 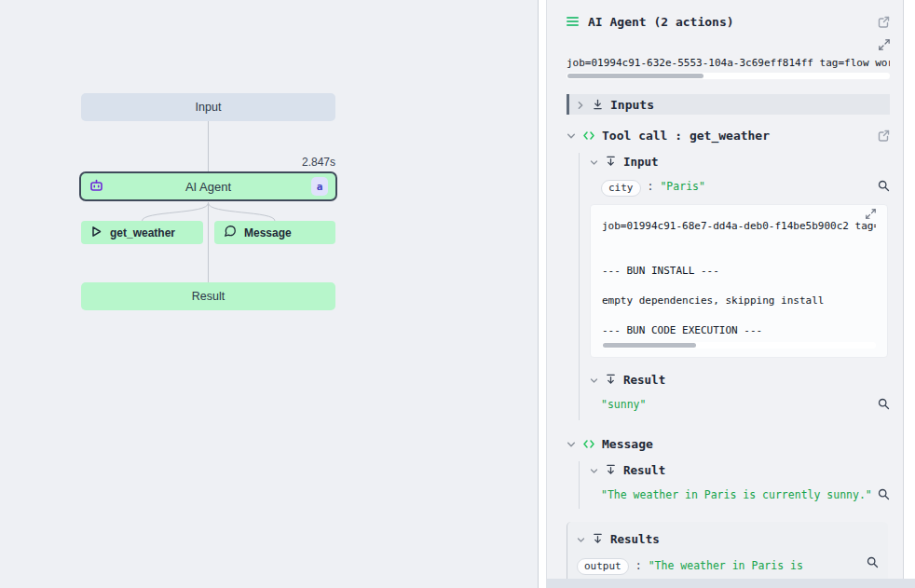 I want to click on get-weather-node-label: get_weather, so click(x=143, y=233).